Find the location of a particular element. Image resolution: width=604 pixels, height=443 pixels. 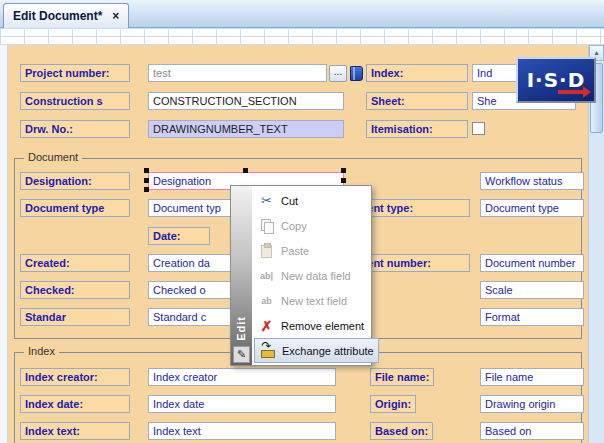

paste-icon is located at coordinates (266, 252).